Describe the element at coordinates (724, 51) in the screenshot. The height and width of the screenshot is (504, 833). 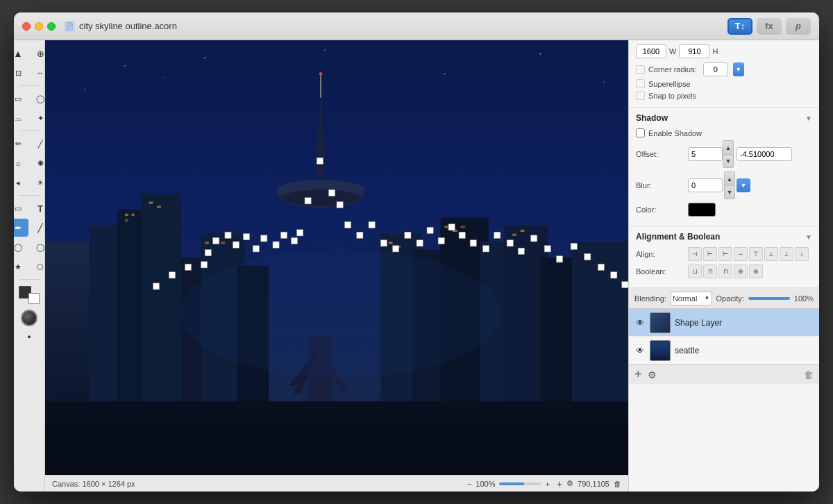
I see `dimensions-row: W H` at that location.